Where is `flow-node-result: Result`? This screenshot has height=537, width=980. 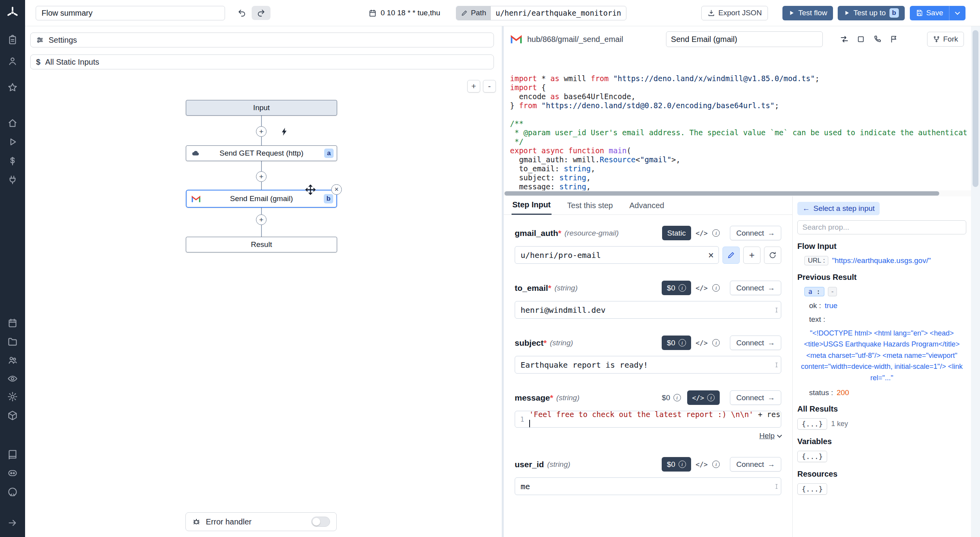 flow-node-result: Result is located at coordinates (261, 245).